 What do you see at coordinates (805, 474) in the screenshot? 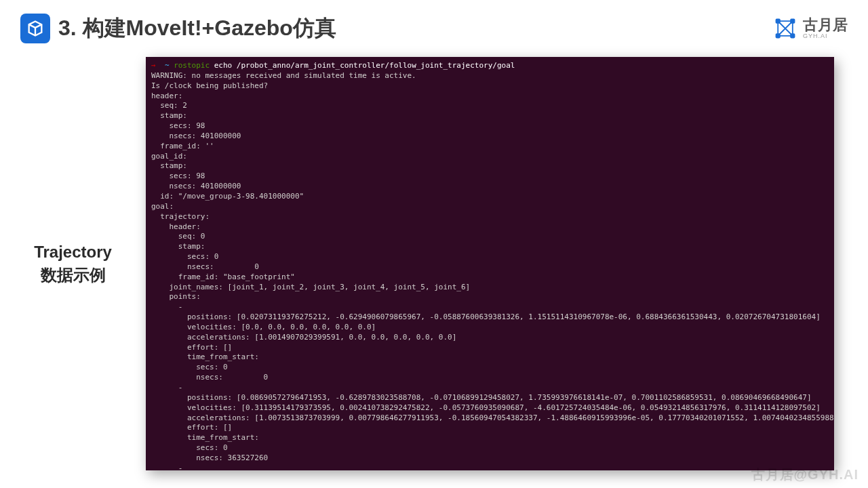
I see `watermark-text: 古月居@GYH.AI` at bounding box center [805, 474].